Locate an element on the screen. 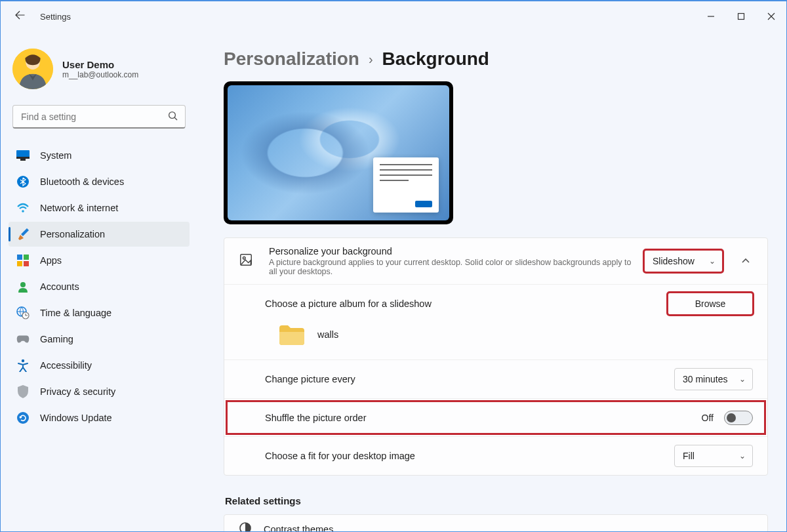  shuffle-toggle is located at coordinates (738, 418).